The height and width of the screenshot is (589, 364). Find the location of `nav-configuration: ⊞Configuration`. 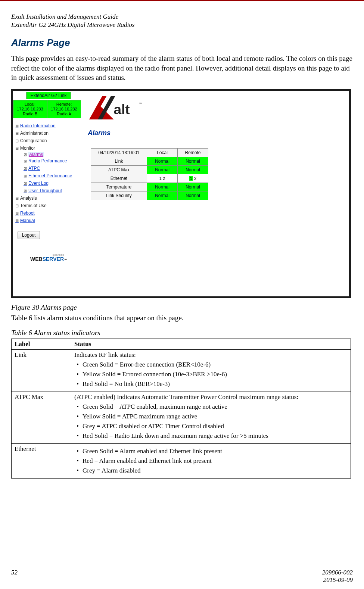

nav-configuration: ⊞Configuration is located at coordinates (47, 141).